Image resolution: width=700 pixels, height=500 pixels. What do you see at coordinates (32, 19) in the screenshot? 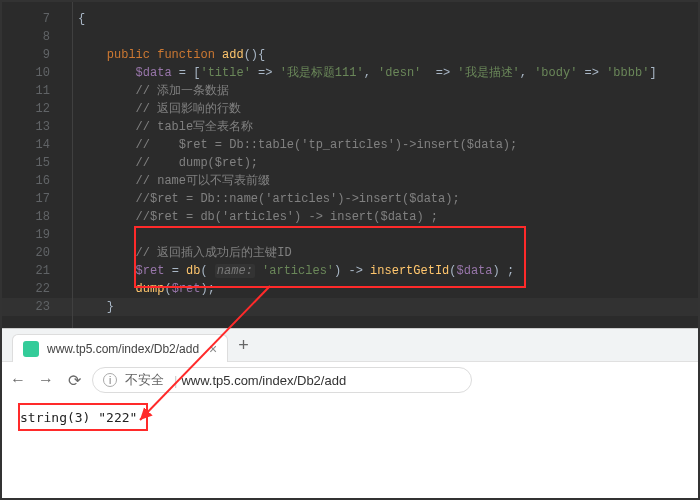
I see `line-number: 7` at bounding box center [32, 19].